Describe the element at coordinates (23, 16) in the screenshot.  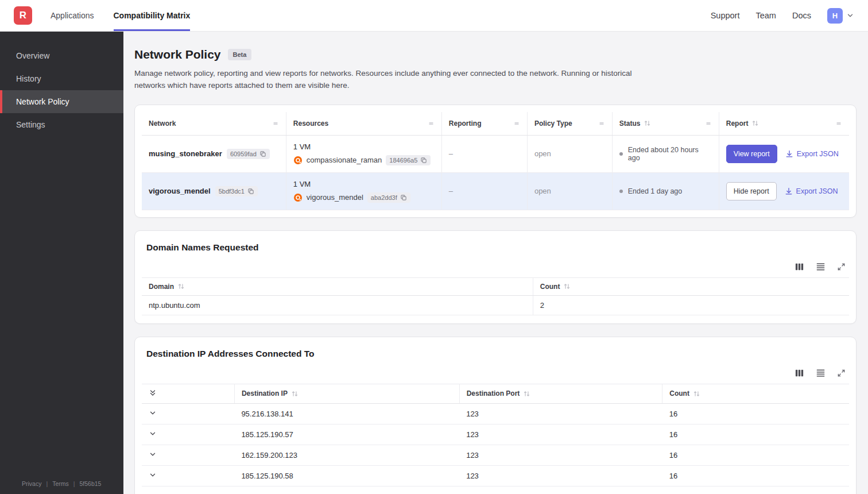
I see `app-logo: R` at that location.